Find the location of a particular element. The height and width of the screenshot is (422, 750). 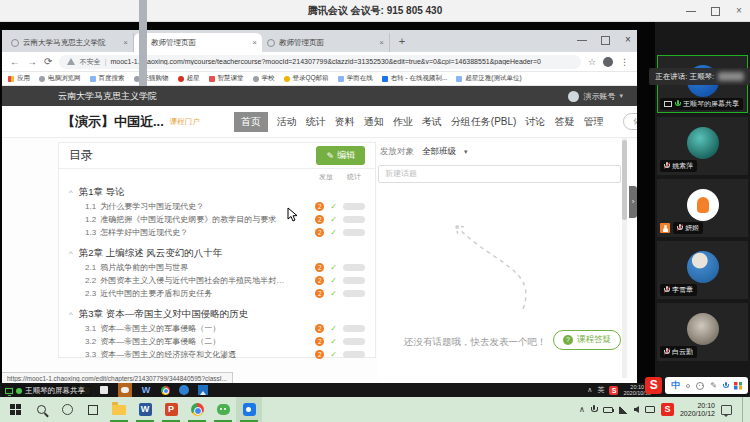

store-icon is located at coordinates (104, 390).